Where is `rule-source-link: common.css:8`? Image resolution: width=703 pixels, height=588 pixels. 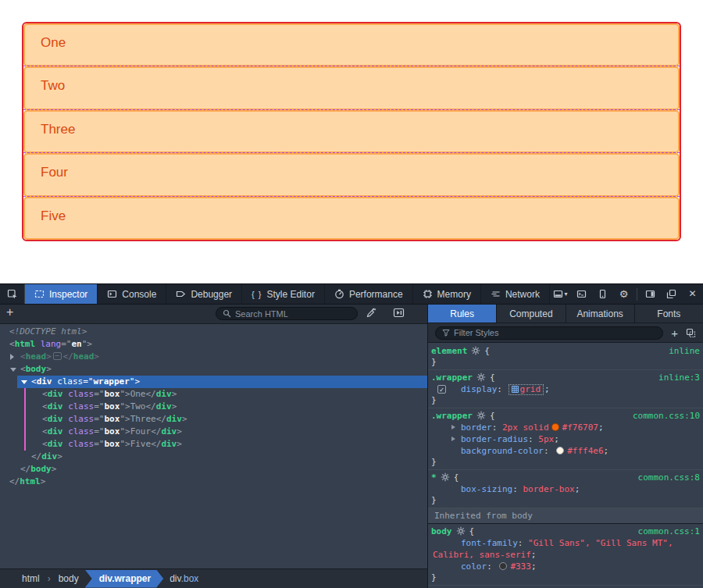 rule-source-link: common.css:8 is located at coordinates (669, 478).